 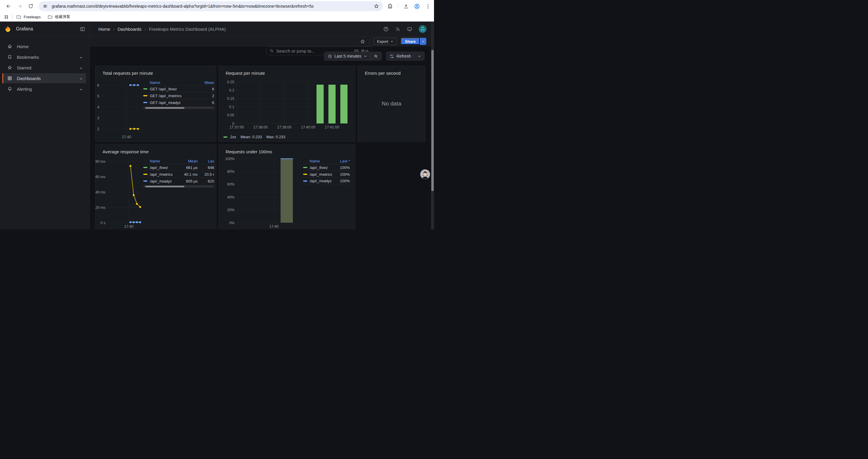 What do you see at coordinates (44, 46) in the screenshot?
I see `sidebar-item-home: Home` at bounding box center [44, 46].